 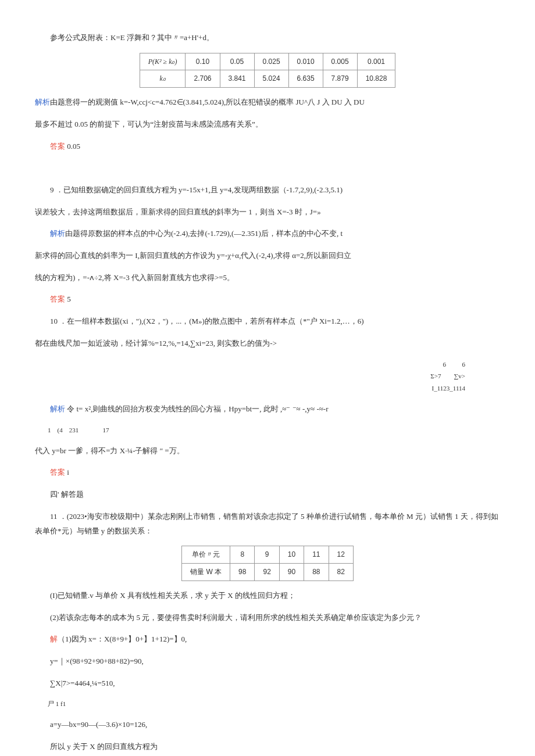 I want to click on table-cell: 9, so click(x=267, y=555).